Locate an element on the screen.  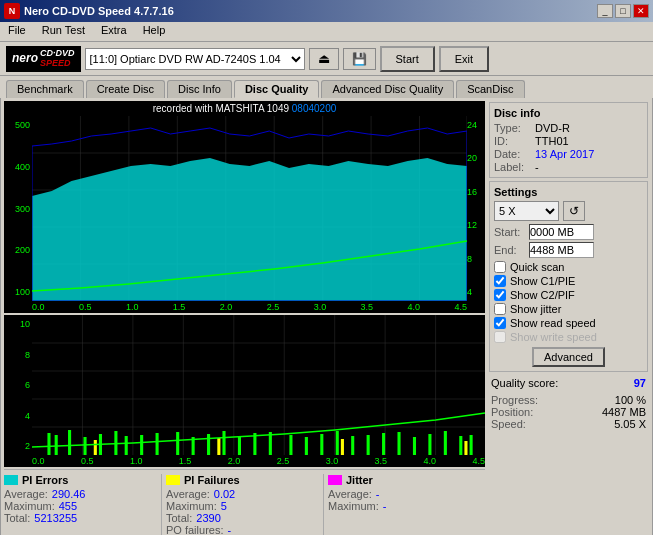
tab-disc-info: Disc Info is located at coordinates (200, 89).